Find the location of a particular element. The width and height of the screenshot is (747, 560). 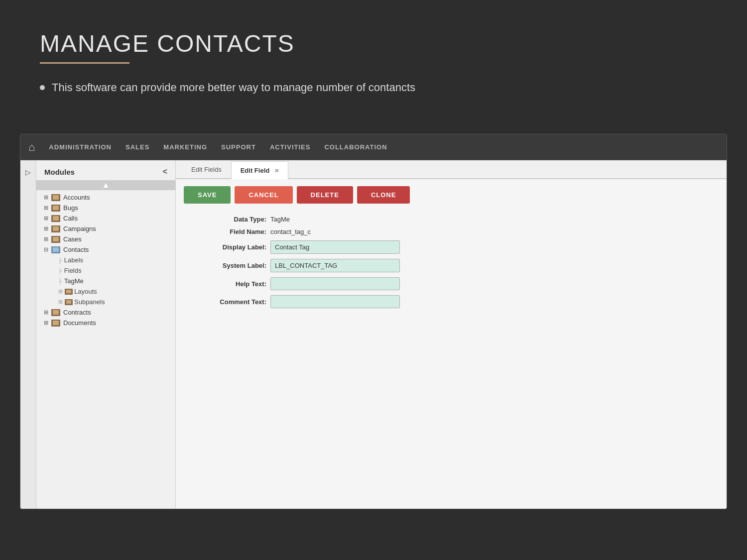

campaigns-label: Campaigns is located at coordinates (80, 229).